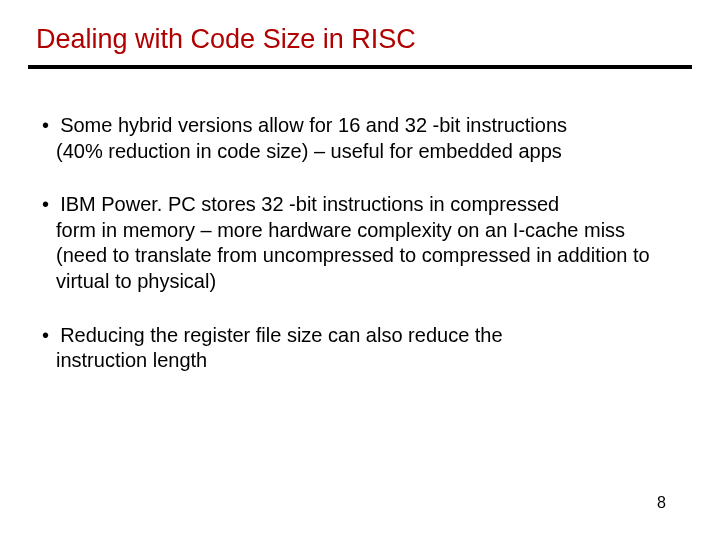  Describe the element at coordinates (360, 348) in the screenshot. I see `bullet-item: • Reducing the register file size can al…` at that location.